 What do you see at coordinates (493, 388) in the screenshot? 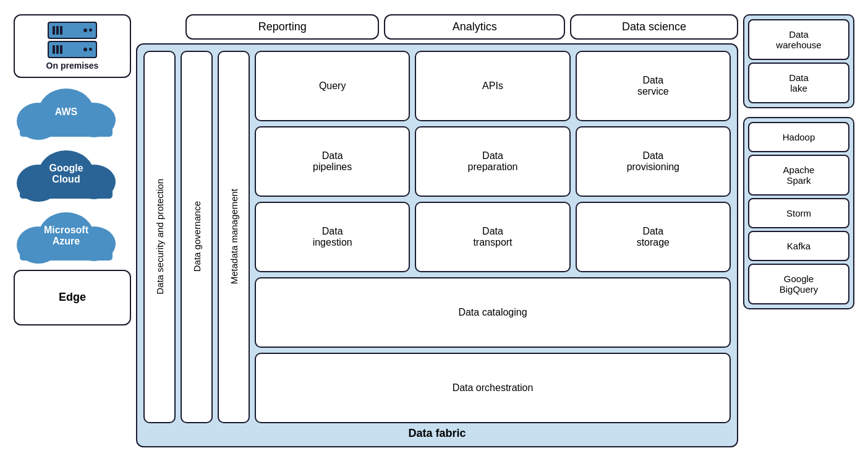
I see `data-orchestration-cell: Data orchestration` at bounding box center [493, 388].